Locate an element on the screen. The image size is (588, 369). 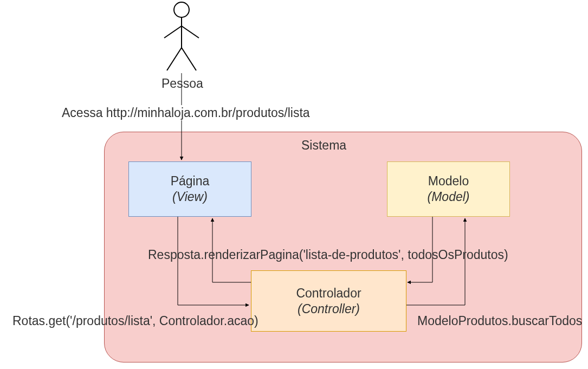
edge-label-view-to-ctrl: Rotas.get('/produtos/lista', Controlador… is located at coordinates (135, 321).